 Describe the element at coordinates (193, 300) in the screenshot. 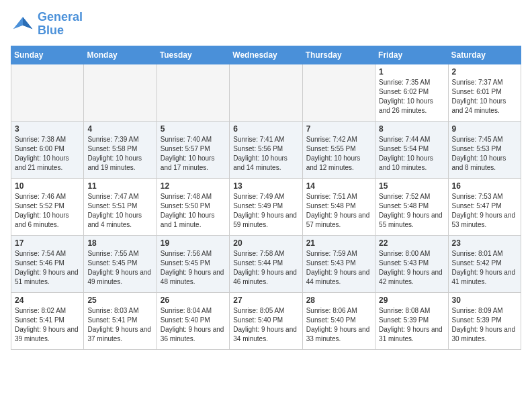

I see `day-number: 26` at that location.